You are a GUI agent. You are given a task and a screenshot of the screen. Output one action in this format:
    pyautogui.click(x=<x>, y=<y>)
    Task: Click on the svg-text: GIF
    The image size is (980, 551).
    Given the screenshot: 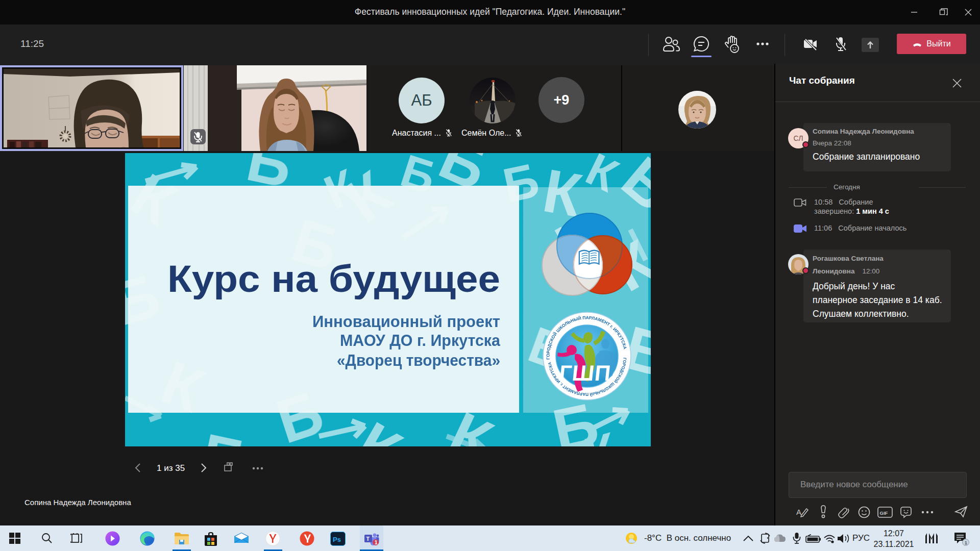 What is the action you would take?
    pyautogui.click(x=884, y=513)
    